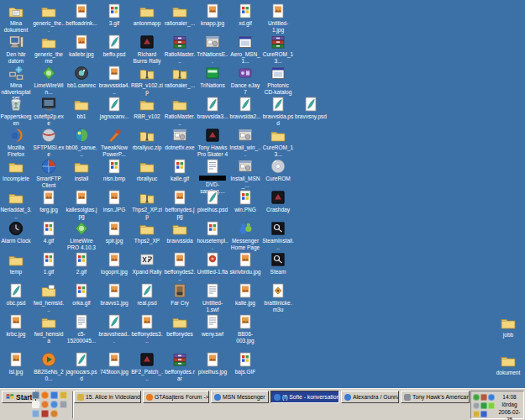  What do you see at coordinates (49, 80) in the screenshot?
I see `desktop-icon: LimeWireWin...` at bounding box center [49, 80].